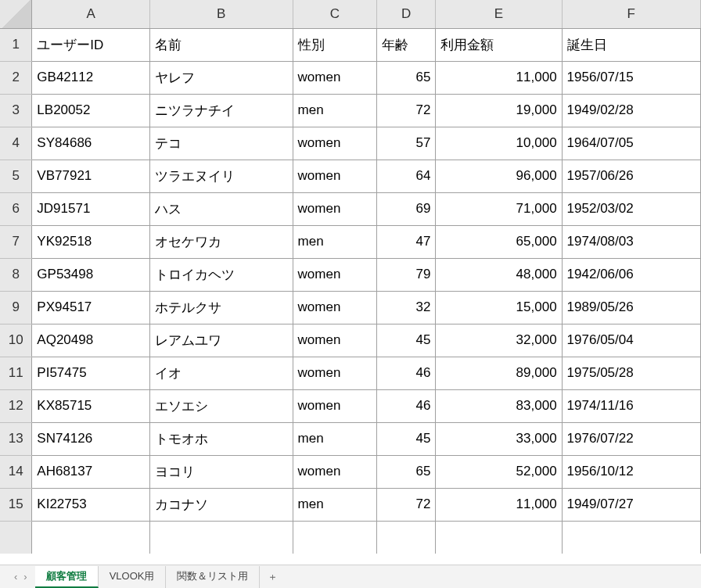 The height and width of the screenshot is (588, 701). Describe the element at coordinates (631, 504) in the screenshot. I see `cell-F15: 1949/07/27` at that location.